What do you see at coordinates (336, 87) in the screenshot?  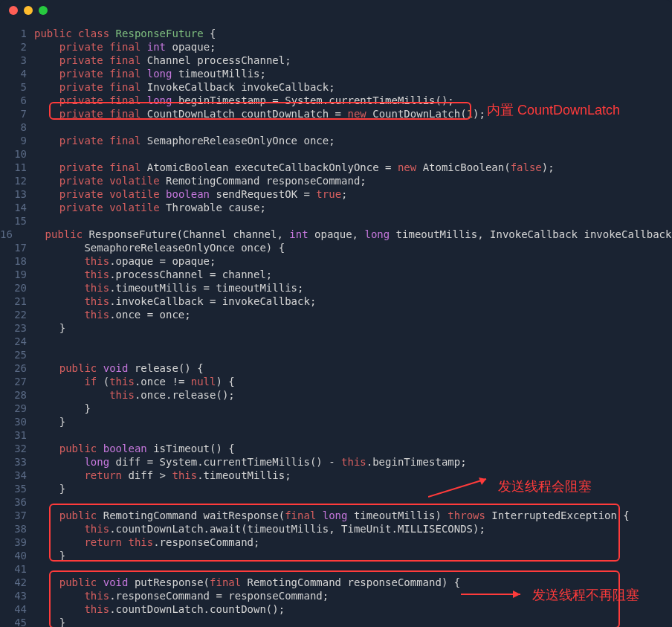 I see `code-line: 5 private final InvokeCallback invokeCal…` at bounding box center [336, 87].